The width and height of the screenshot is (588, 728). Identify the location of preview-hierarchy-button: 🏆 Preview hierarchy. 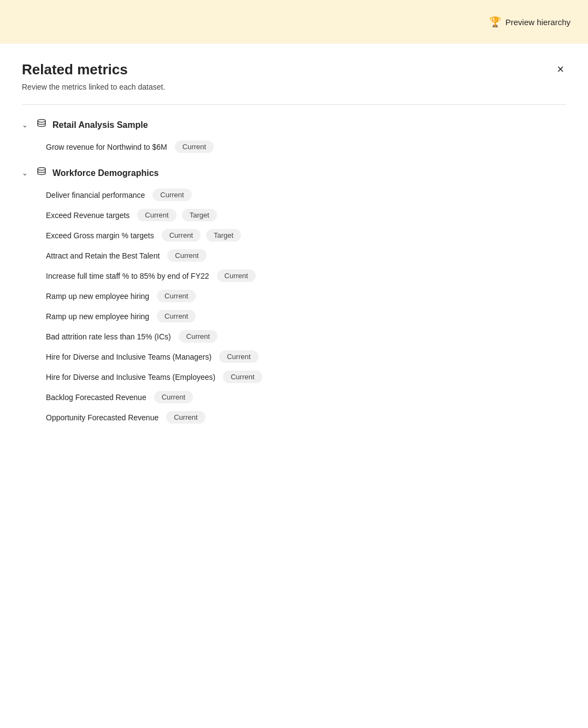
(530, 22).